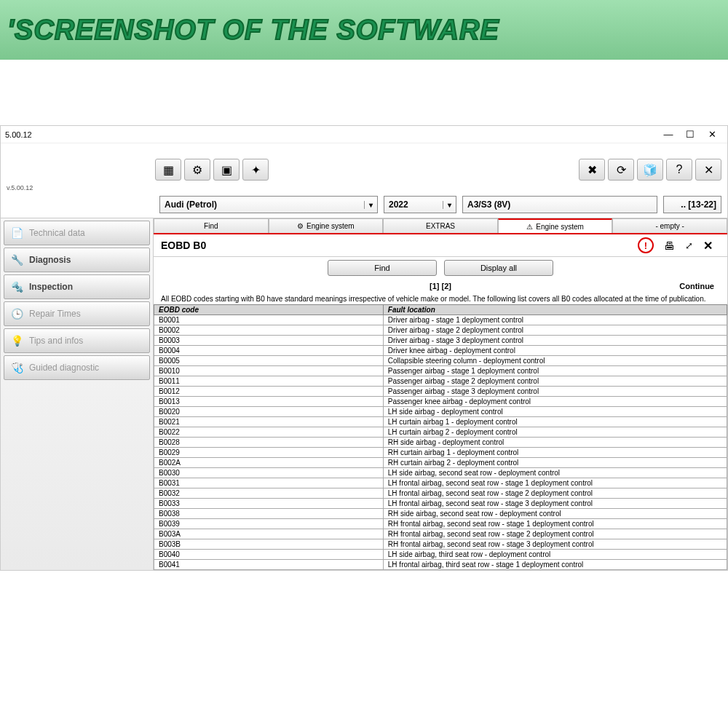  Describe the element at coordinates (692, 205) in the screenshot. I see `range-select: .. [13-22]` at that location.